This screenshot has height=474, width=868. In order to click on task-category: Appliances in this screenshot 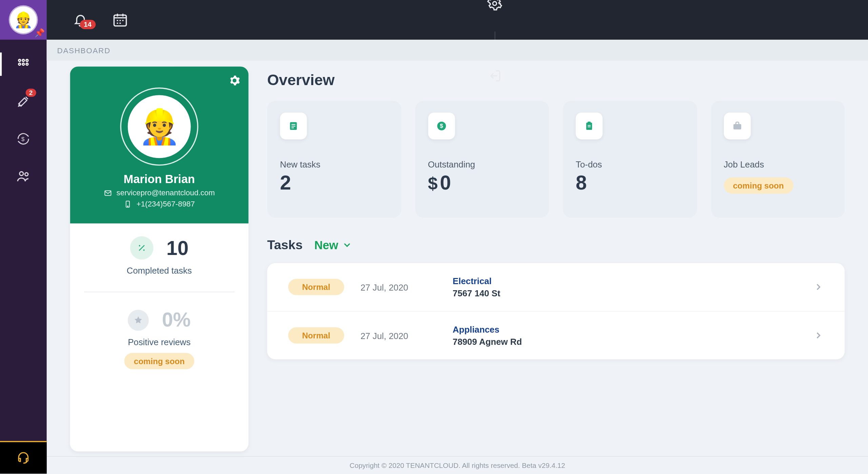, I will do `click(625, 330)`.